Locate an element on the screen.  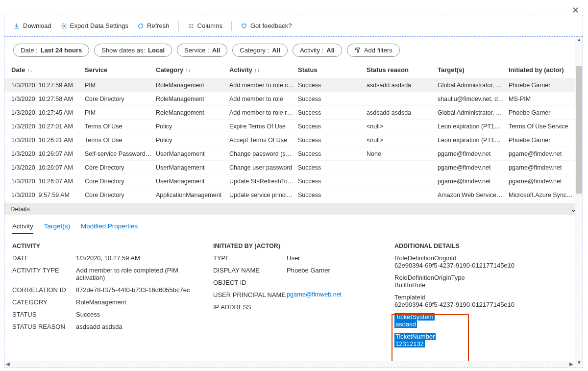
table-row: 1/3/2020, 10:26:21 AMTerms Of UsePolicyA… is located at coordinates (294, 140).